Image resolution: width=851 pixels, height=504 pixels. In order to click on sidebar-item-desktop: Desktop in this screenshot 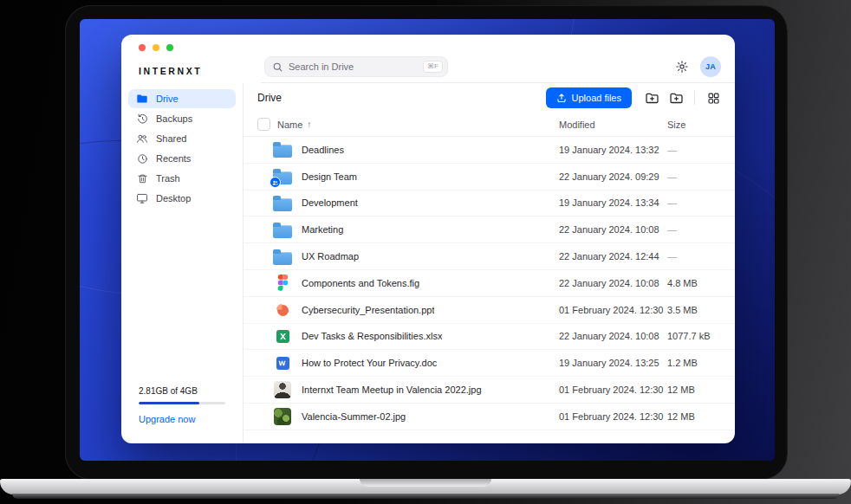, I will do `click(182, 198)`.